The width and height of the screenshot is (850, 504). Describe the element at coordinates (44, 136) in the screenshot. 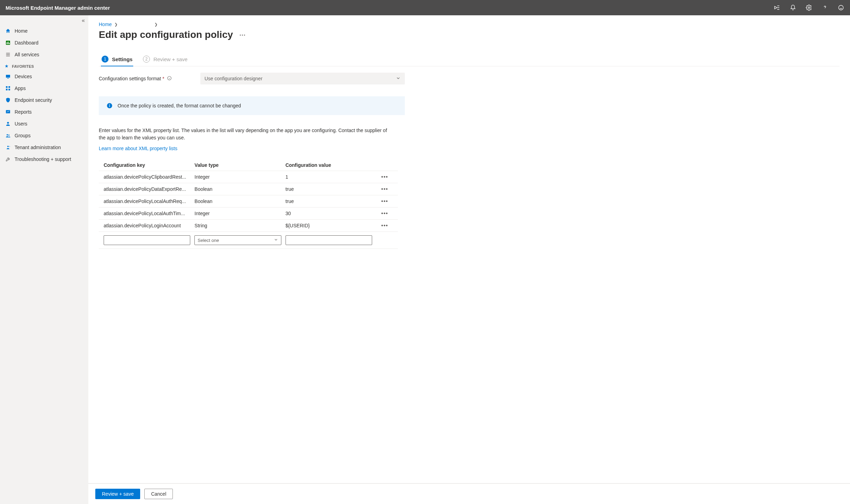

I see `nav-groups: Groups` at that location.